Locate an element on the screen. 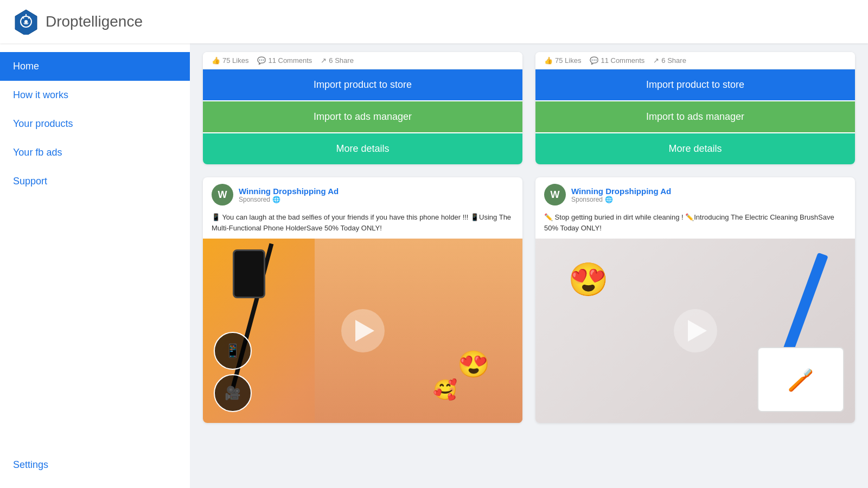 The width and height of the screenshot is (868, 488). sidebar-item-home: Home is located at coordinates (95, 66).